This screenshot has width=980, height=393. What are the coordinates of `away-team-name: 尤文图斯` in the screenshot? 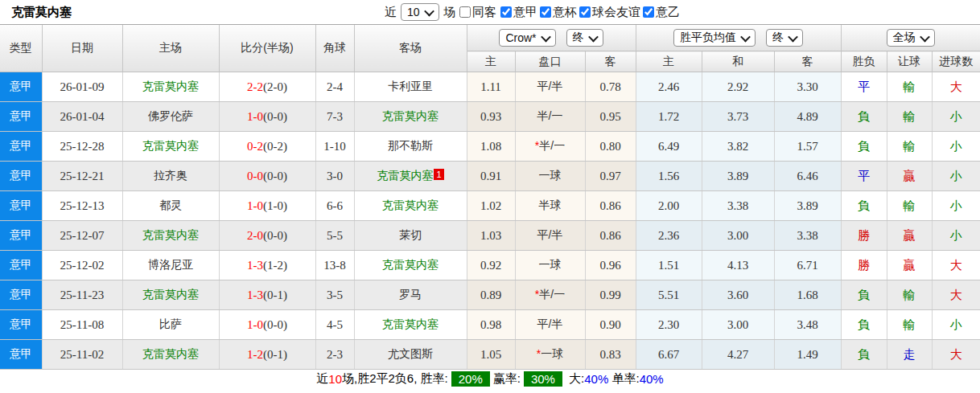 It's located at (410, 354).